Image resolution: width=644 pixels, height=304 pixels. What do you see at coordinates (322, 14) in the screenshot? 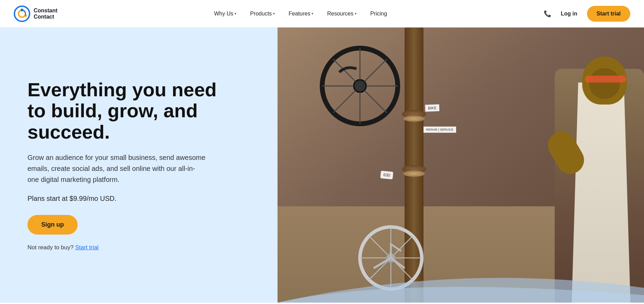
I see `navbar: Constant Contact Why Us ▾ Products ▾ Fea…` at bounding box center [322, 14].